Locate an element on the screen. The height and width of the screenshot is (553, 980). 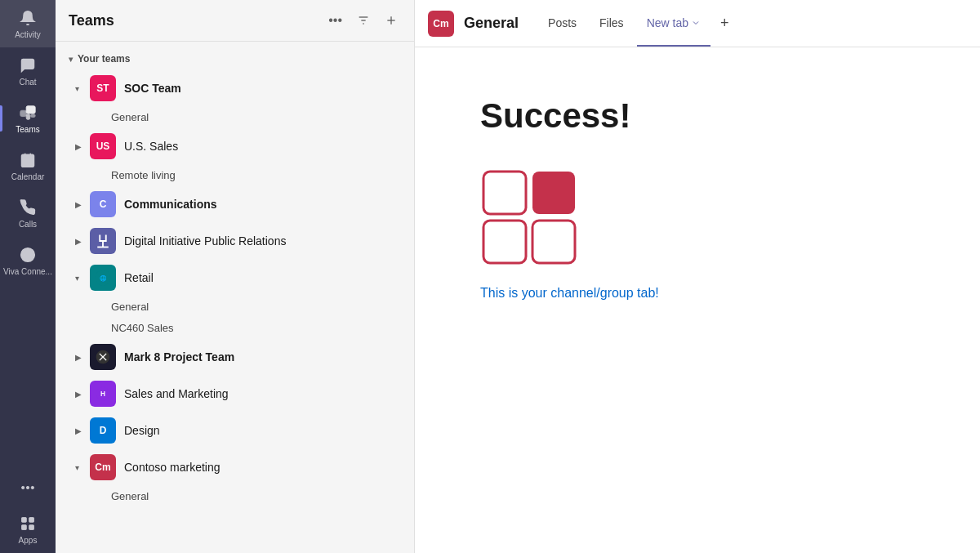
sidebar-item-teams: Teams is located at coordinates (28, 118).